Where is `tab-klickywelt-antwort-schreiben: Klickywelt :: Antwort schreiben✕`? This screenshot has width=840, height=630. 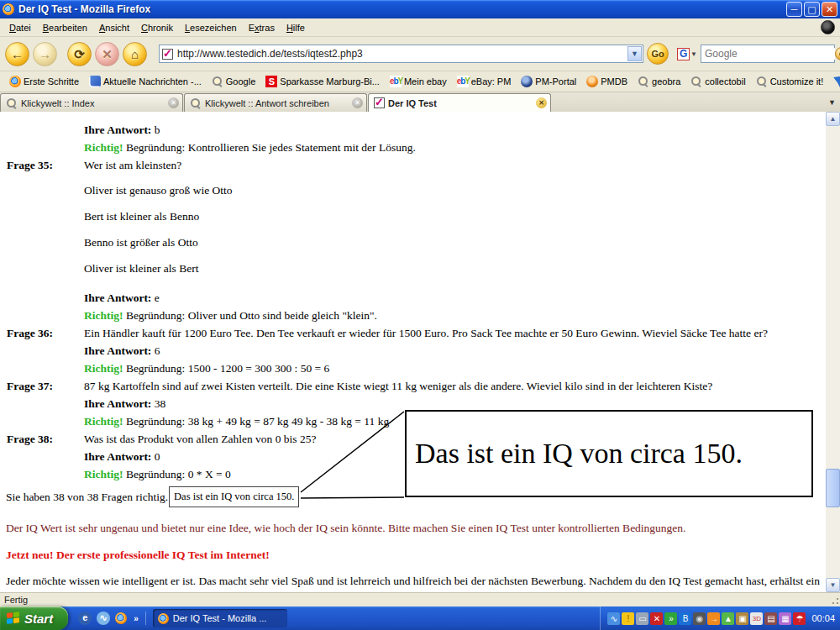
tab-klickywelt-antwort-schreiben: Klickywelt :: Antwort schreiben✕ is located at coordinates (276, 102).